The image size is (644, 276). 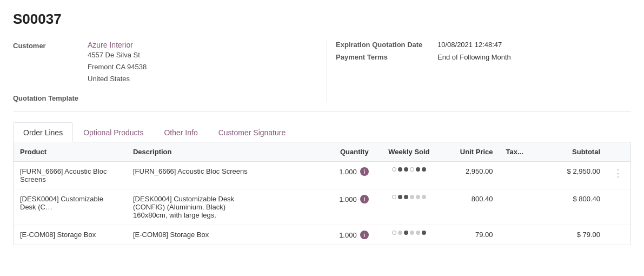 What do you see at coordinates (322, 175) in the screenshot?
I see `table-row: [FURN_6666] Acoustic Bloc Screens [FURN_…` at bounding box center [322, 175].